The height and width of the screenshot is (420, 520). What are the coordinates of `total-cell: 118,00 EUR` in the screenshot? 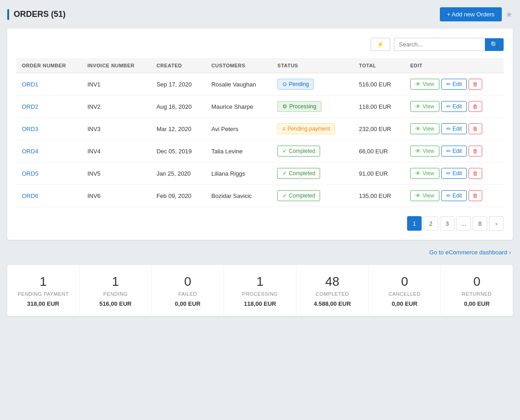 It's located at (379, 106).